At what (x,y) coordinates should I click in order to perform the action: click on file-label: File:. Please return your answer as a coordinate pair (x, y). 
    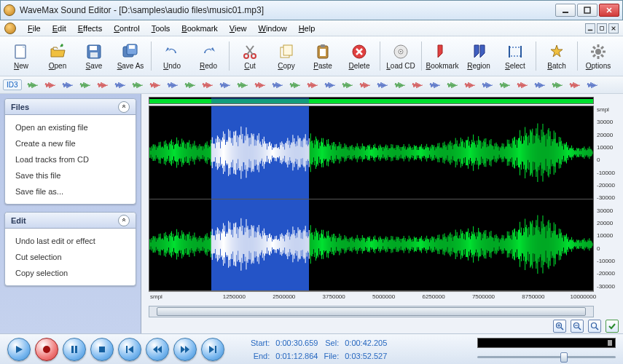
    Looking at the image, I should click on (331, 356).